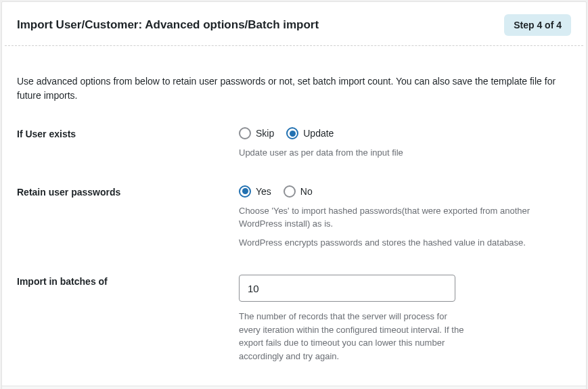 The height and width of the screenshot is (389, 588). I want to click on row-user-exists: If User exists Skip Update Update user a…, so click(294, 143).